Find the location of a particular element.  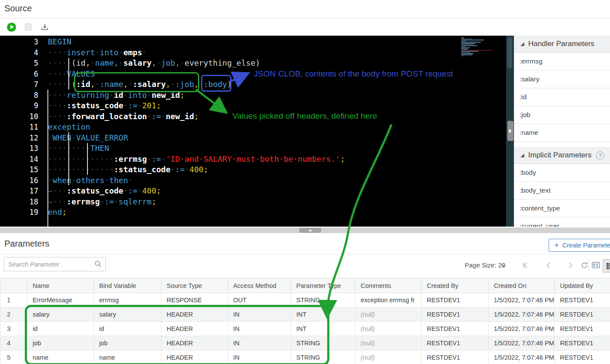

column-header: Name is located at coordinates (61, 286).